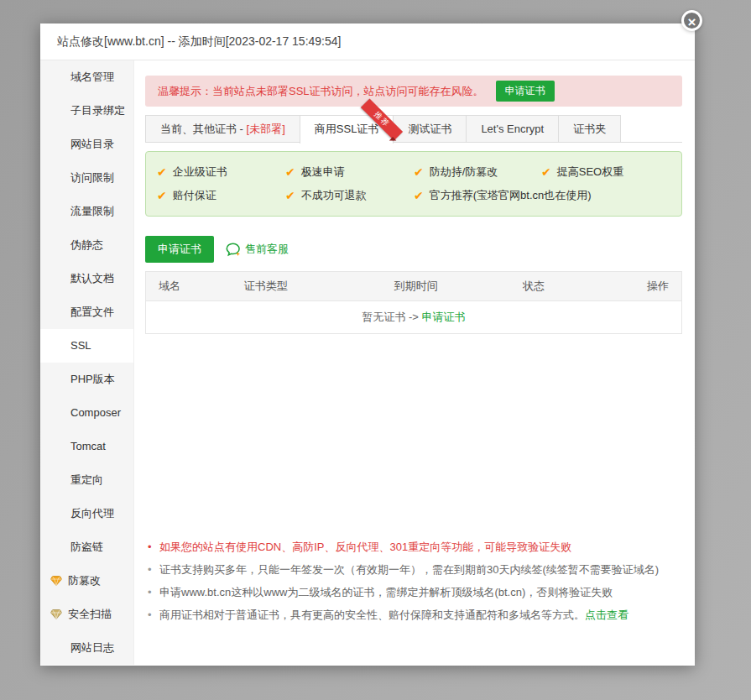  Describe the element at coordinates (266, 129) in the screenshot. I see `tab-undeployed-tag: [未部署]` at that location.